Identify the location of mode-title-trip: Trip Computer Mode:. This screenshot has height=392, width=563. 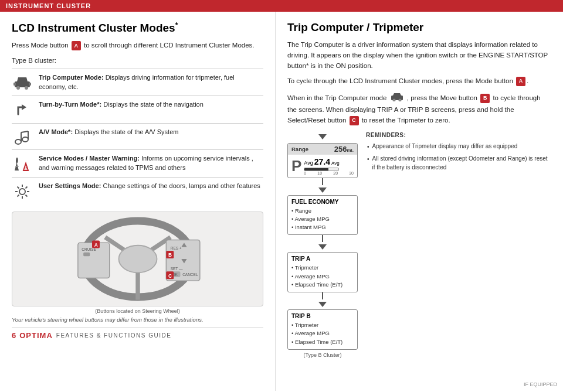
(72, 77).